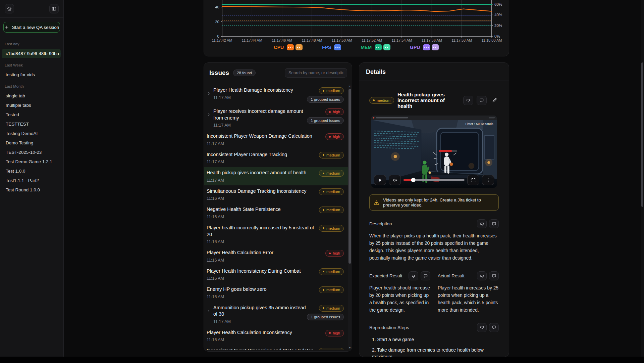 Image resolution: width=644 pixels, height=363 pixels. What do you see at coordinates (482, 328) in the screenshot?
I see `steps-thumbs-down-button` at bounding box center [482, 328].